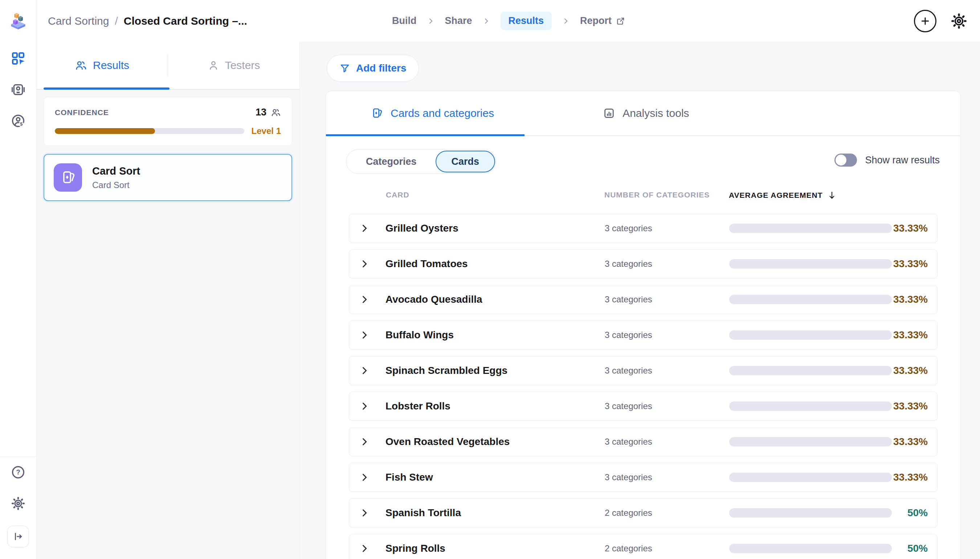  Describe the element at coordinates (783, 195) in the screenshot. I see `column-header-agreement-sort: AVERAGE AGREEMENT` at that location.